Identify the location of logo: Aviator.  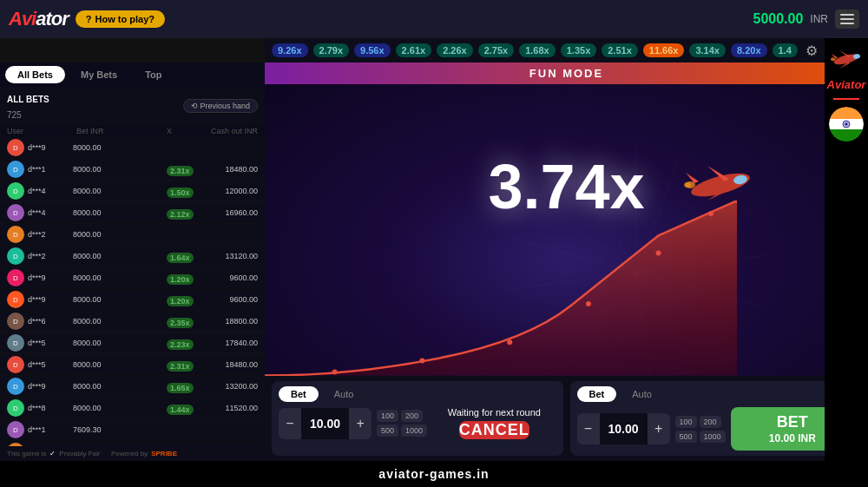
(38, 19).